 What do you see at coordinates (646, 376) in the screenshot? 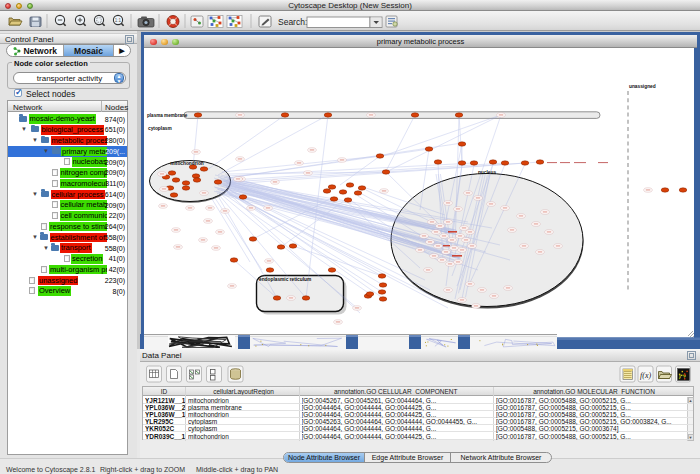
I see `svg-text: f(x)` at bounding box center [646, 376].